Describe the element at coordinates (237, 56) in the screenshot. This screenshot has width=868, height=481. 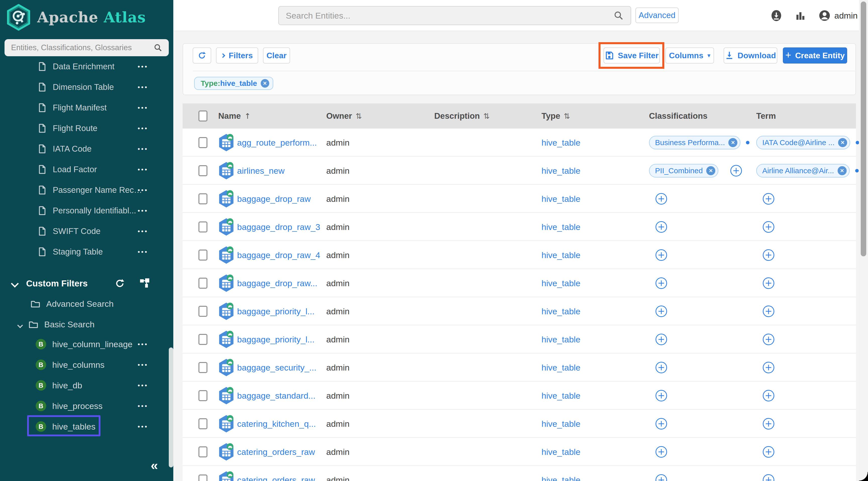
I see `filters-button: Filters` at that location.